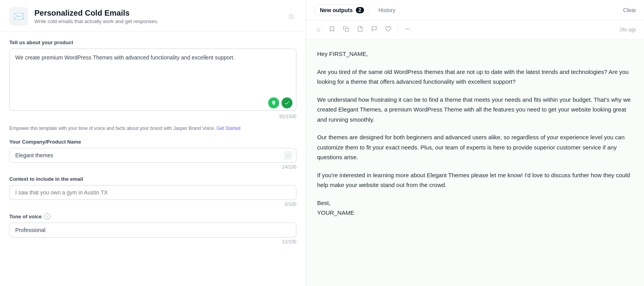 The width and height of the screenshot is (644, 286). Describe the element at coordinates (153, 79) in the screenshot. I see `product-field-group: Tell us about your product We create pre…` at that location.